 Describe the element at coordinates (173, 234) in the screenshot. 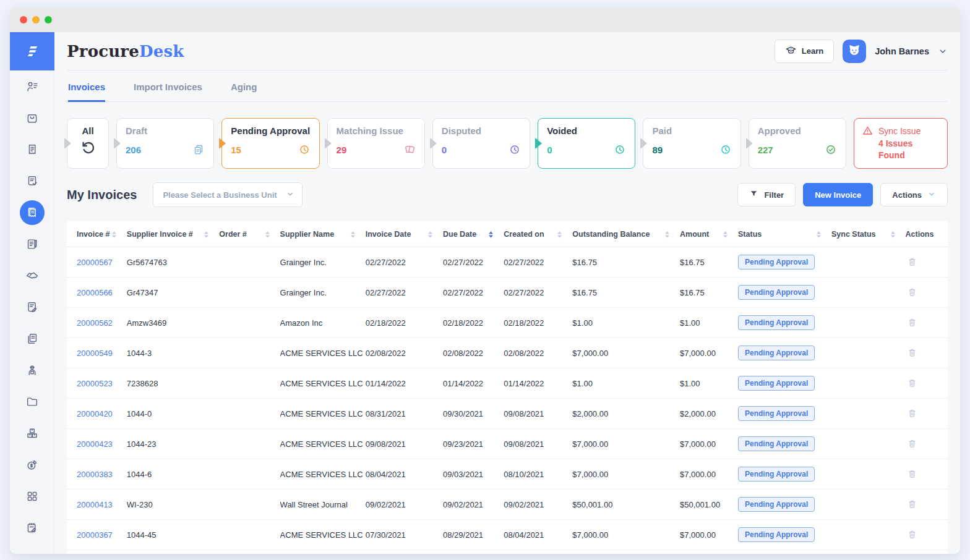

I see `column-header-supplier-invoice: Supplier Invoice #` at that location.